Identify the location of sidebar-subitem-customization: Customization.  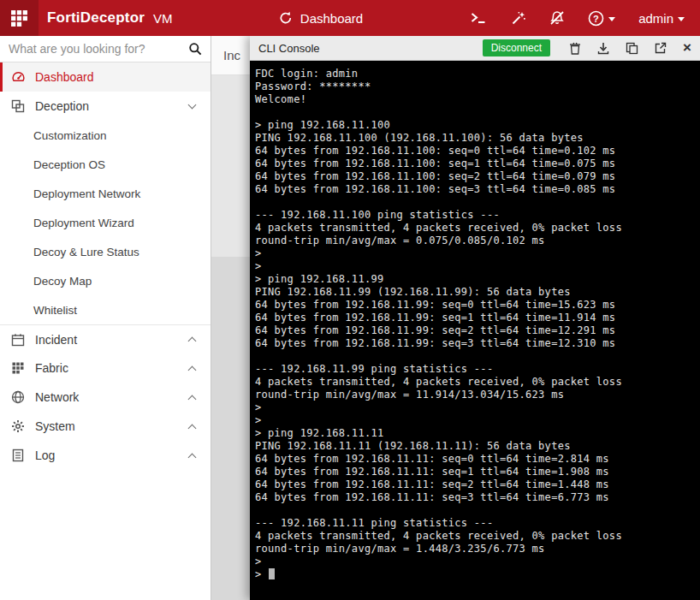
(105, 135).